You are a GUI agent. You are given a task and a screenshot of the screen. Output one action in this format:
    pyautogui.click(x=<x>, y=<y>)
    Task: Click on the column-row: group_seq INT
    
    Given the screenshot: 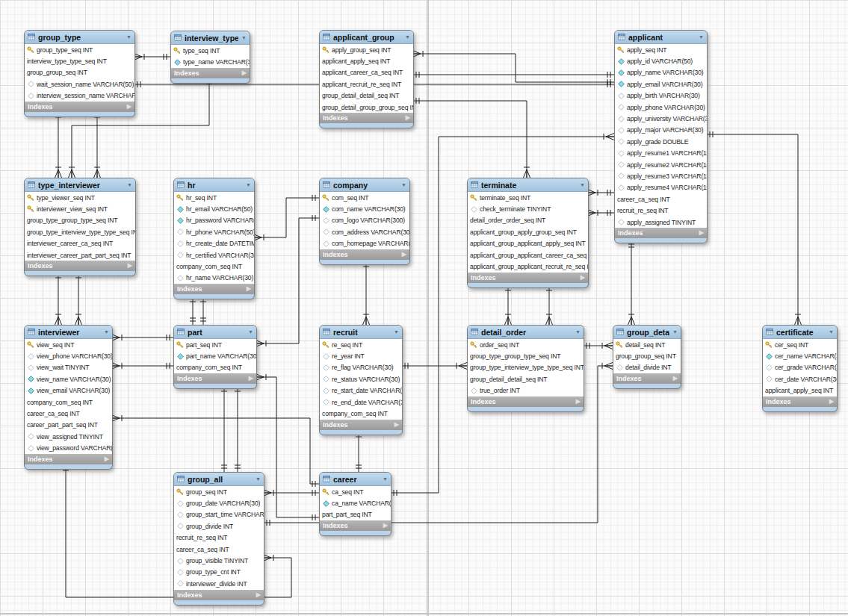 What is the action you would take?
    pyautogui.click(x=219, y=491)
    